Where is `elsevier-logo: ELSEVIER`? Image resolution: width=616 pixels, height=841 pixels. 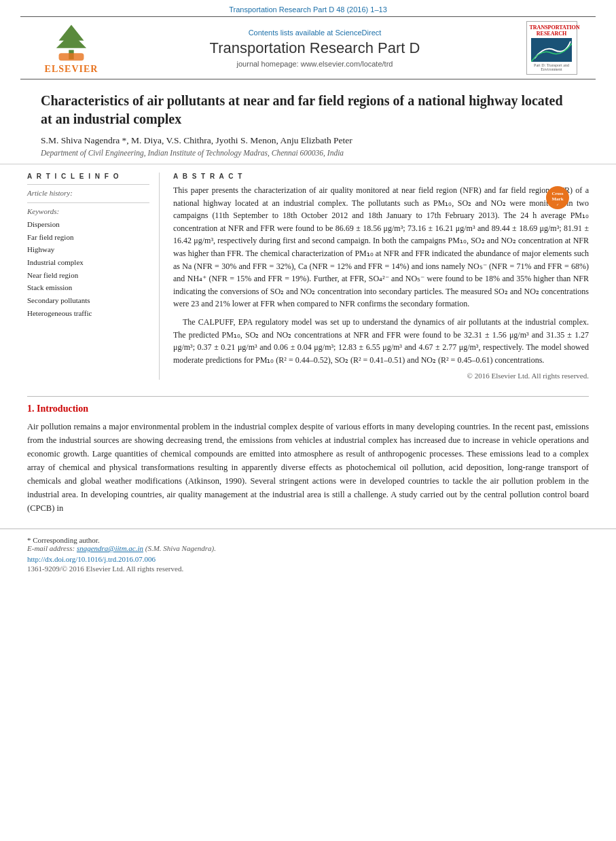 elsevier-logo: ELSEVIER is located at coordinates (71, 48).